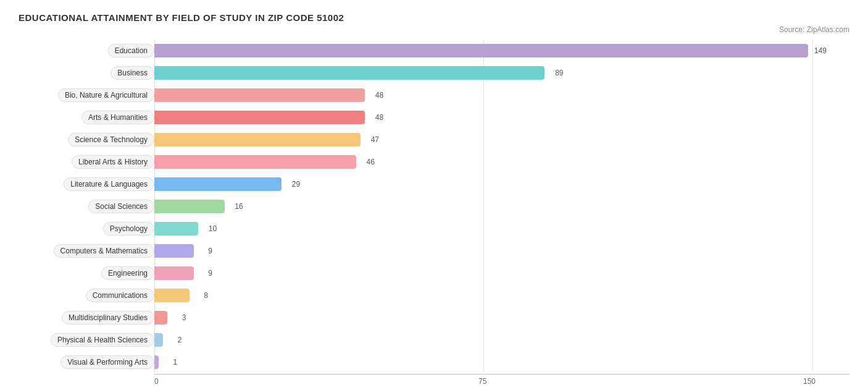  What do you see at coordinates (102, 340) in the screenshot?
I see `label-pill: Physical & Health Sciences` at bounding box center [102, 340].